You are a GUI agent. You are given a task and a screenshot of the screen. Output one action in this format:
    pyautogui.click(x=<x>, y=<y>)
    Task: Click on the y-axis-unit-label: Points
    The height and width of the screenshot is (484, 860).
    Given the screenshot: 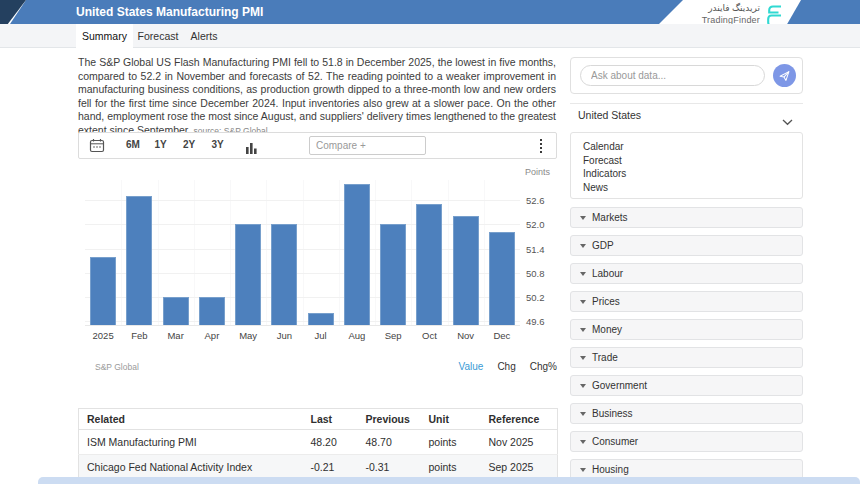 What is the action you would take?
    pyautogui.click(x=538, y=172)
    